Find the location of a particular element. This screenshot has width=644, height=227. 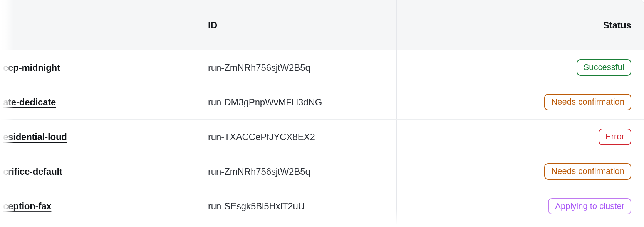

cell-name: eep-midnight is located at coordinates (99, 68).